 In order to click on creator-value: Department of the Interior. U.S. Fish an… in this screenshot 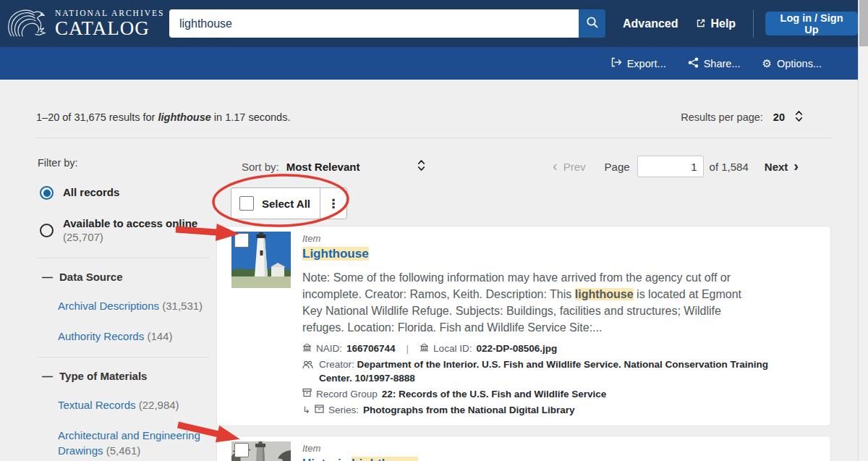, I will do `click(544, 371)`.